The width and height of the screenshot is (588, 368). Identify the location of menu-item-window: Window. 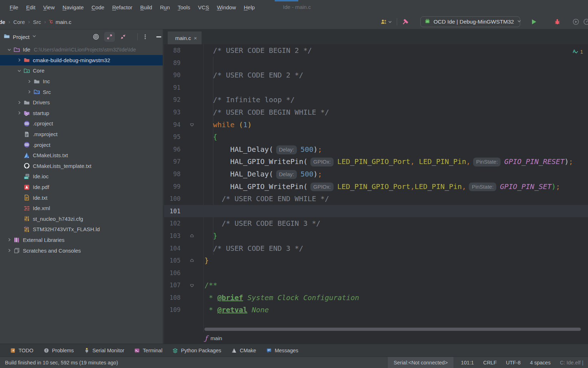
(226, 7).